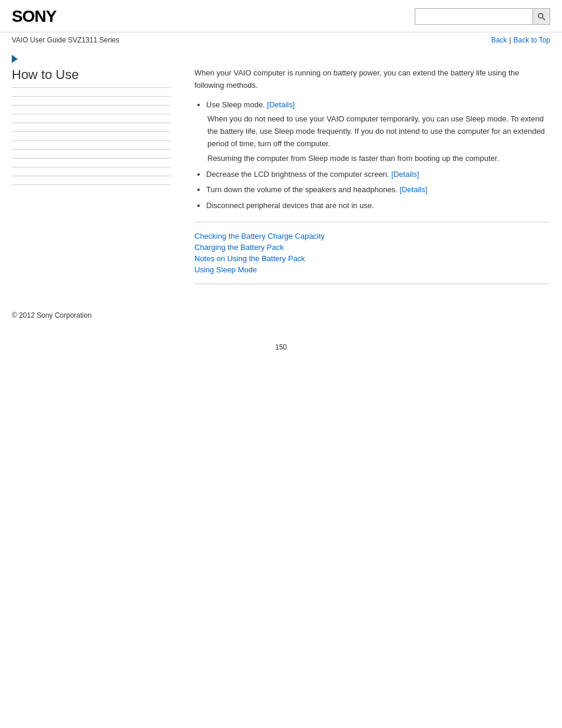 This screenshot has height=728, width=562. What do you see at coordinates (15, 59) in the screenshot?
I see `chevron-right-icon` at bounding box center [15, 59].